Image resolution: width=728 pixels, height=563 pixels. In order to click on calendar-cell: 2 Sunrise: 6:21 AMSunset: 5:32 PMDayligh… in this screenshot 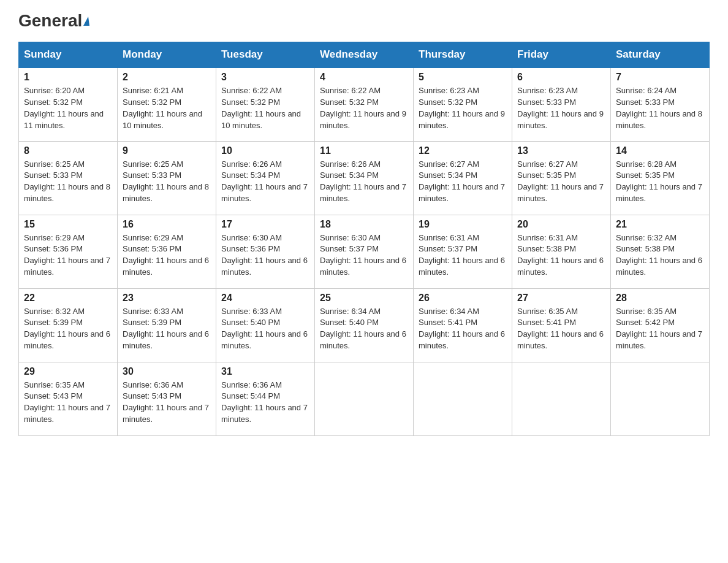, I will do `click(167, 104)`.